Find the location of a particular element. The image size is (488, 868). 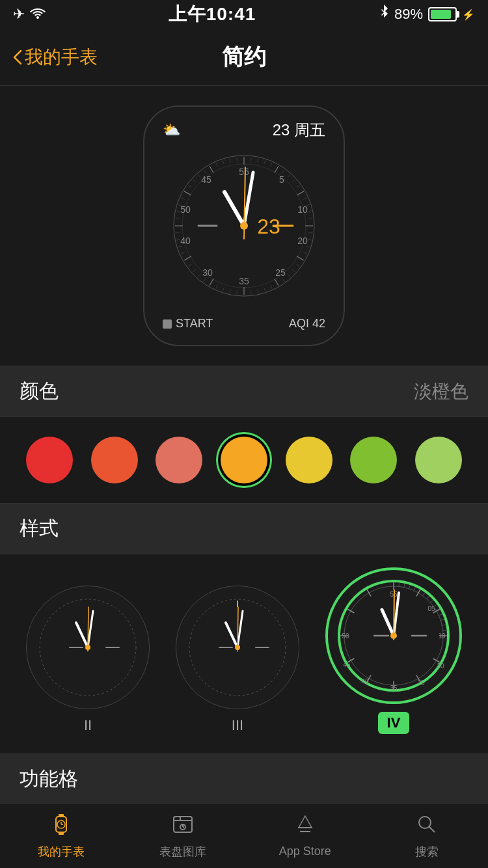

color-orange-red is located at coordinates (115, 460).